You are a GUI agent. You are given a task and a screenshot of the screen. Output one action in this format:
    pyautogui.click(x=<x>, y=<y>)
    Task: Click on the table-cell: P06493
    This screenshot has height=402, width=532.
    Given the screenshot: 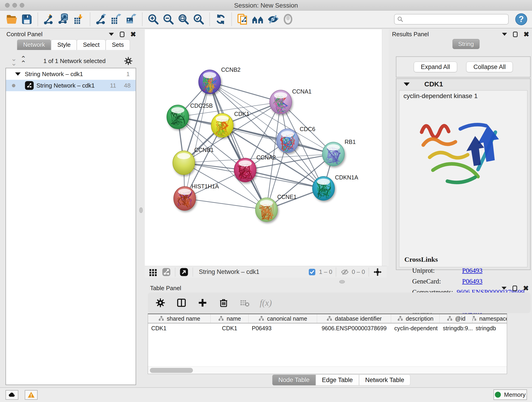 What is the action you would take?
    pyautogui.click(x=283, y=328)
    